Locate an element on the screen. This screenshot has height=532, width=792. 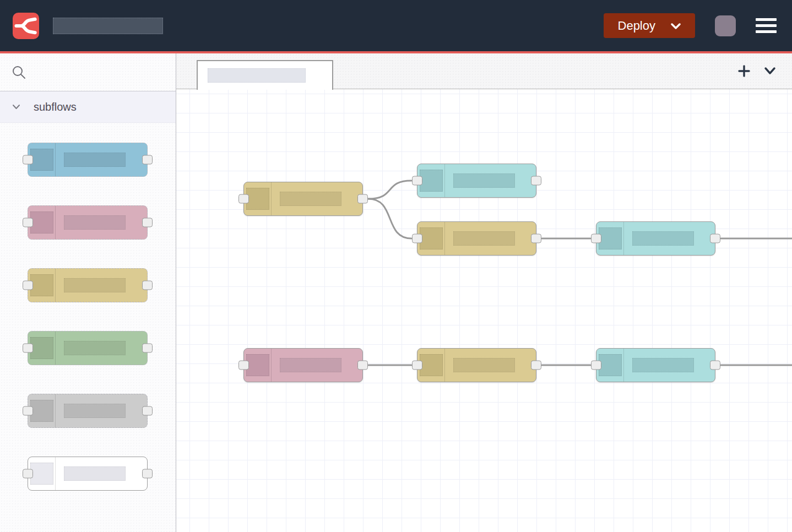
flow-tab is located at coordinates (265, 75).